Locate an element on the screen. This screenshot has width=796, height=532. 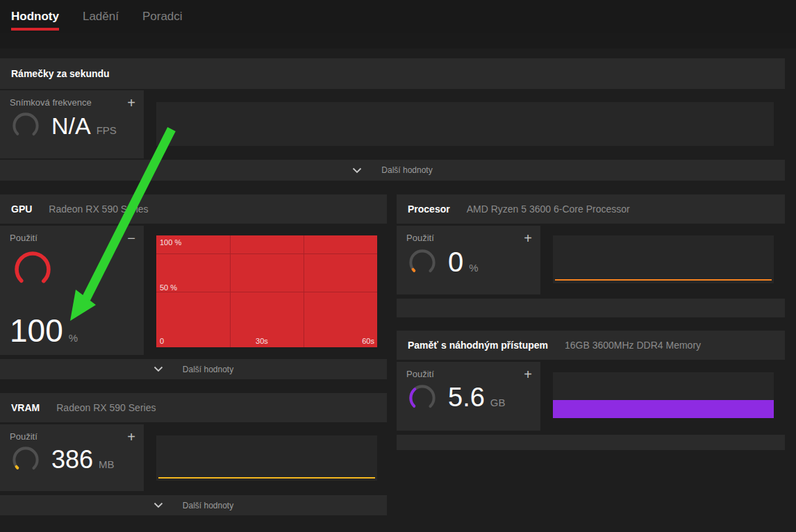
ram-value-group: 5.6 GB is located at coordinates (476, 397).